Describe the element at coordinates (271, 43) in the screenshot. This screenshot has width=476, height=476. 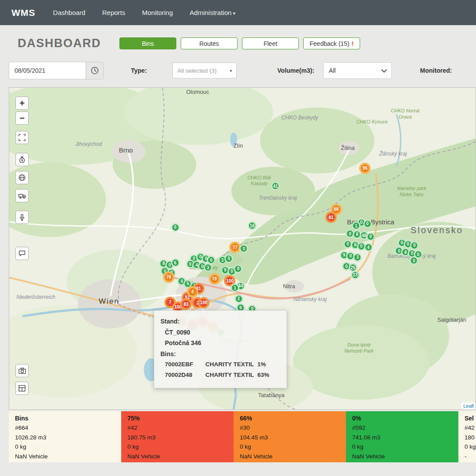
I see `tab-fleet: Fleet` at that location.